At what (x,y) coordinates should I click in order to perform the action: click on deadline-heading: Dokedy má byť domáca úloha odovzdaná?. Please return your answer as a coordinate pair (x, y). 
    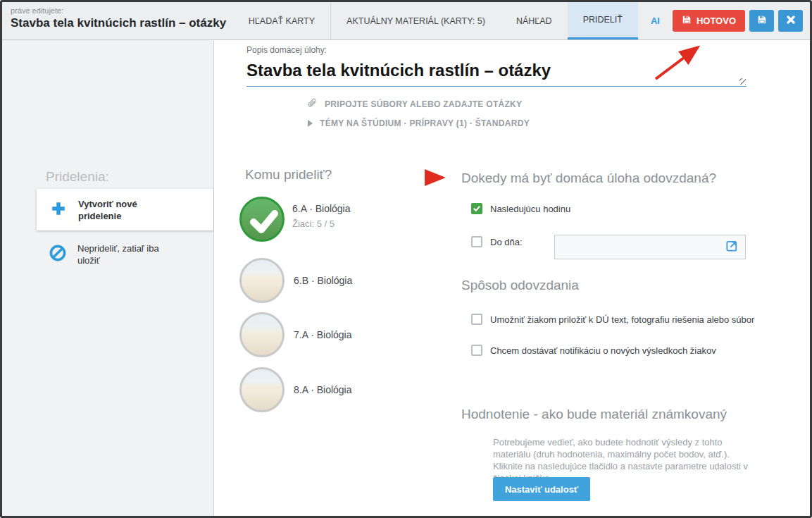
    Looking at the image, I should click on (589, 178).